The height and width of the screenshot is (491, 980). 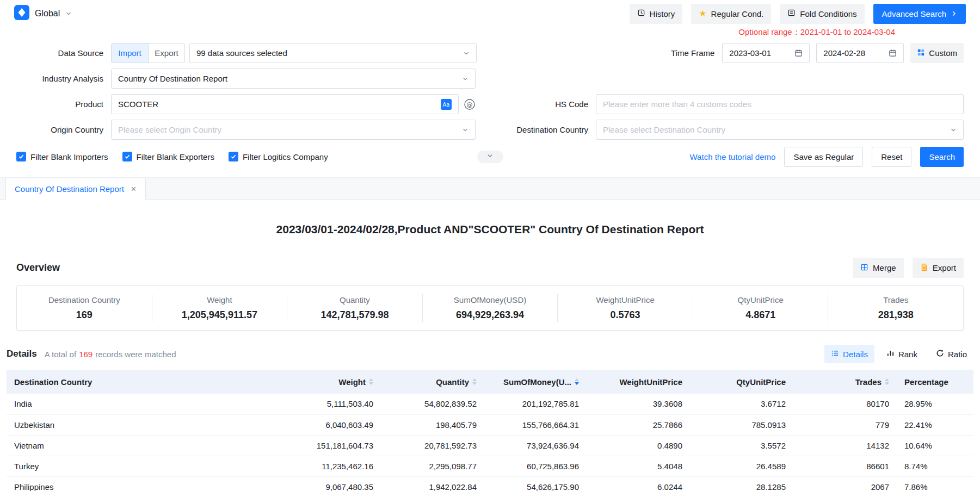 What do you see at coordinates (937, 53) in the screenshot?
I see `custom-range-button: Custom` at bounding box center [937, 53].